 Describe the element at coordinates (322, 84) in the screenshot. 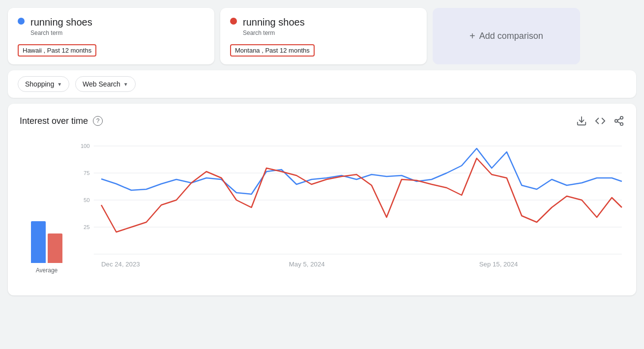

I see `filter-bar: Shopping ▼ Web Search ▼` at that location.